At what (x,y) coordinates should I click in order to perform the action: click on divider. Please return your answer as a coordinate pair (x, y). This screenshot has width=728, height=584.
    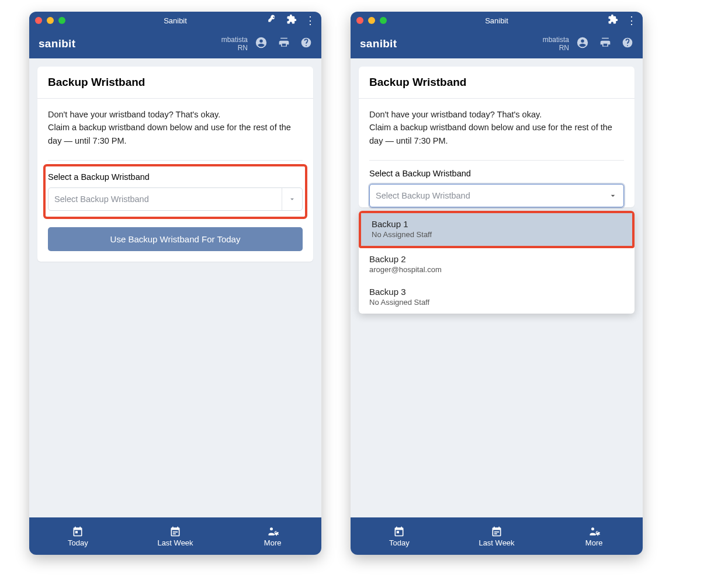
    Looking at the image, I should click on (175, 160).